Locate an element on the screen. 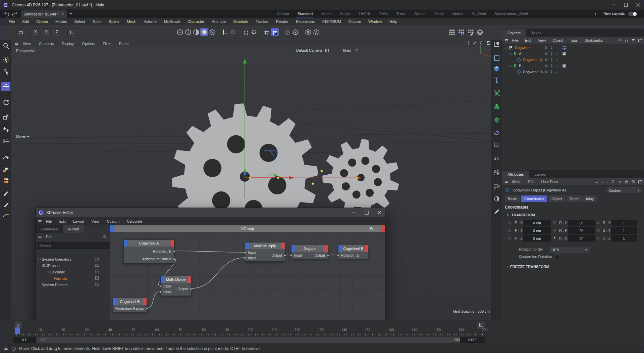  layout-tab-screecapture_idani: ScreeCapture_iDani is located at coordinates (511, 14).